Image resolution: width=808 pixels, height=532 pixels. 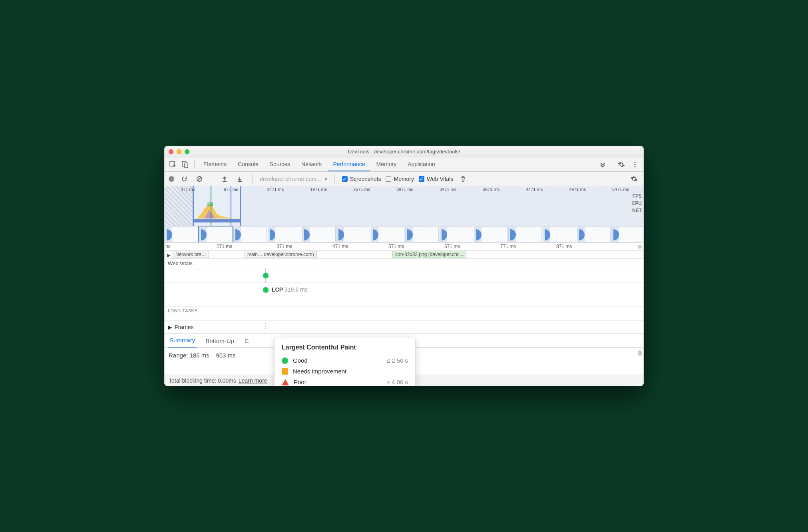 What do you see at coordinates (215, 165) in the screenshot?
I see `tab-elements: Elements` at bounding box center [215, 165].